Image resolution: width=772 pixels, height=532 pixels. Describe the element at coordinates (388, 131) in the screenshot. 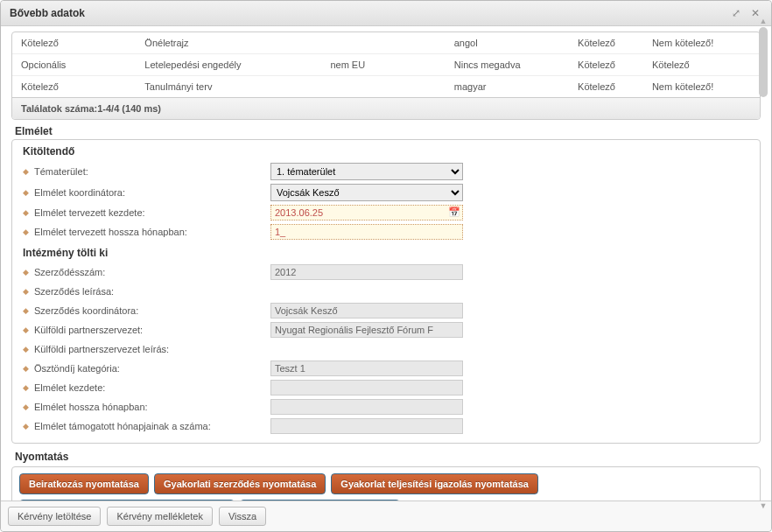

I see `section-elmelet-title: Elmélet` at that location.